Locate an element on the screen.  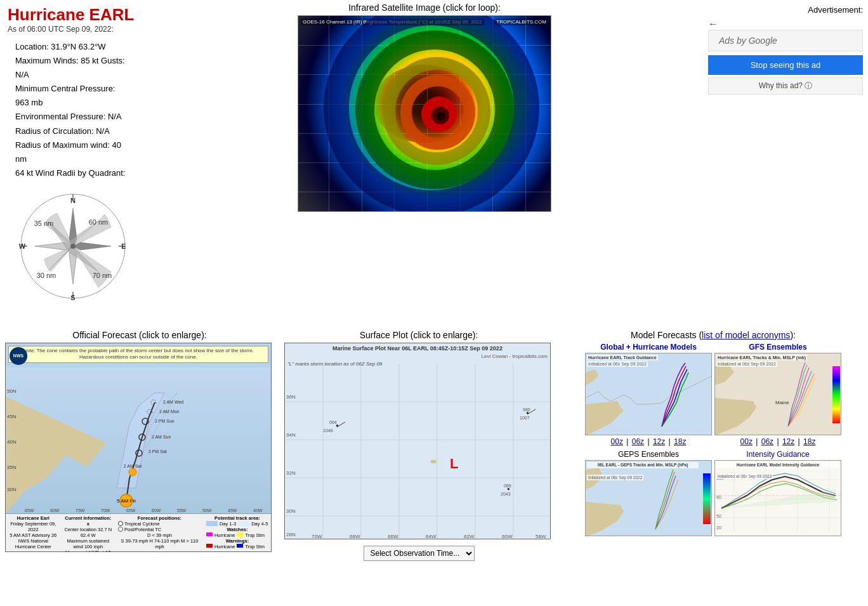
forecast-section: Official Forecast (click to enlarge): No… is located at coordinates (140, 445).